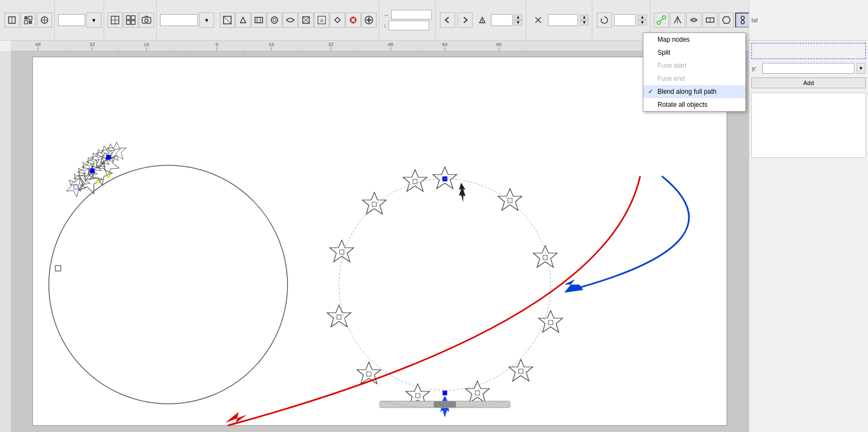  I want to click on width-input: 84.273 ", so click(411, 15).